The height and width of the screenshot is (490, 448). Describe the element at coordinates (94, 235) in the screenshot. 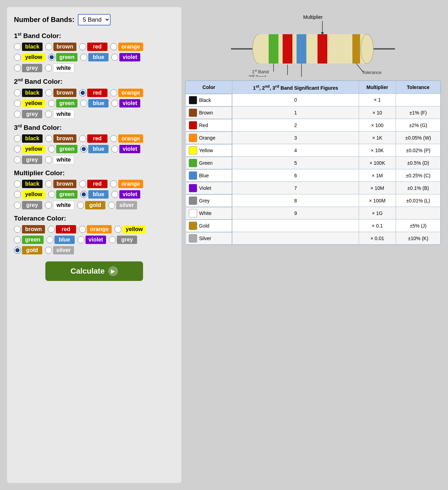

I see `tolerance-section: Tolerance Color: brown red orange yellow` at that location.